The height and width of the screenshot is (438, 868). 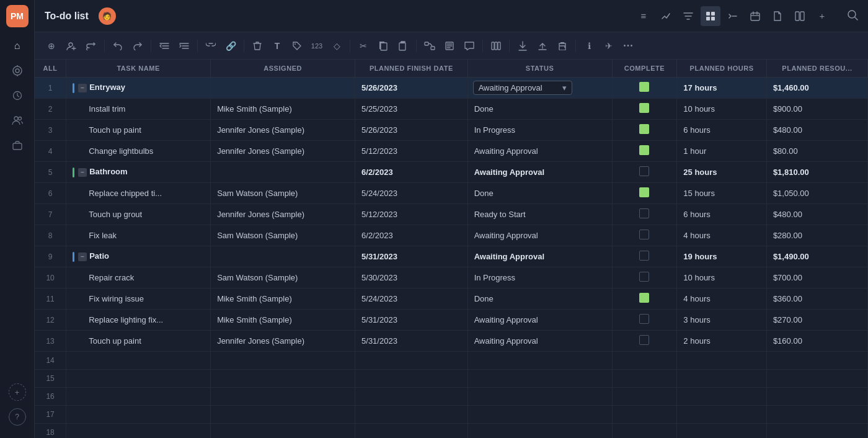 I want to click on task-name-cell: Replace lighting fix..., so click(x=139, y=320).